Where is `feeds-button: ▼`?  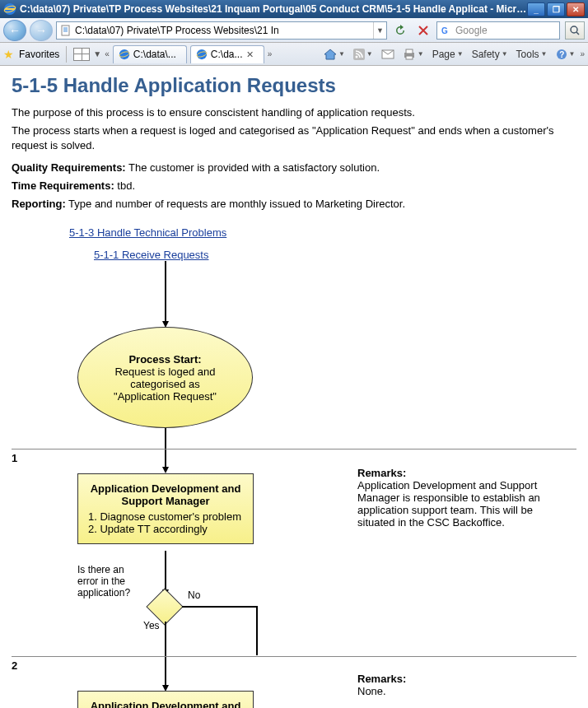
feeds-button: ▼ is located at coordinates (363, 54).